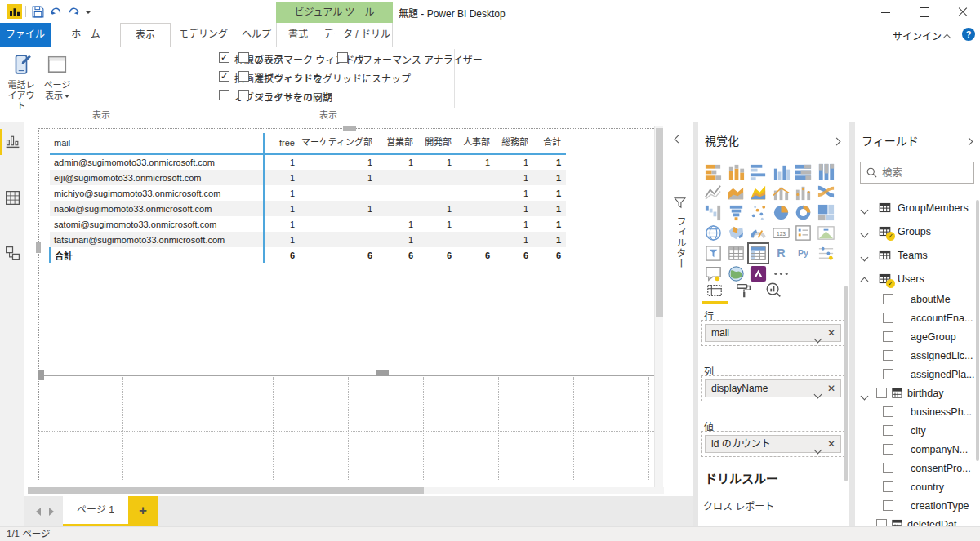 This screenshot has height=541, width=980. Describe the element at coordinates (345, 95) in the screenshot. I see `ribbon-checkbox-option: スライサーの同期` at that location.